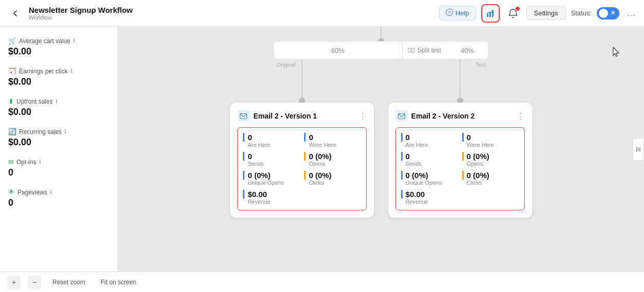 Image resolution: width=644 pixels, height=292 pixels. I want to click on stat-avg-cart-value: $0.00, so click(59, 51).